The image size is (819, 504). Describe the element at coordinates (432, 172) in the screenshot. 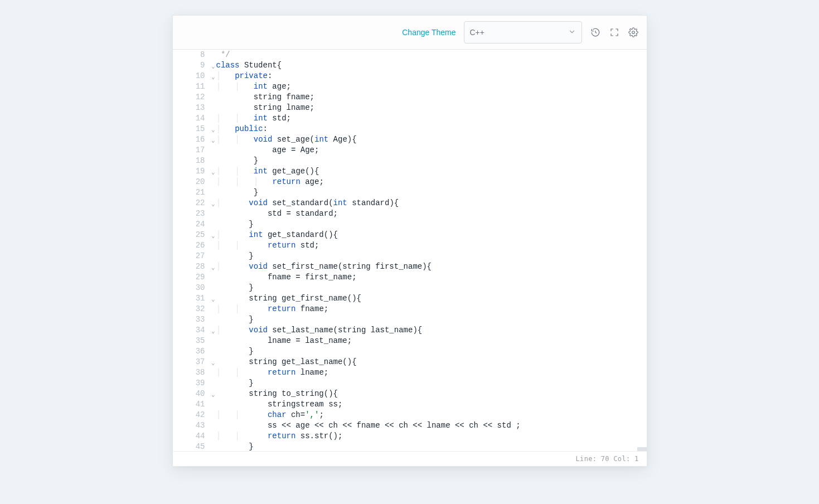

I see `code-line: │ │ int get_age(){` at that location.